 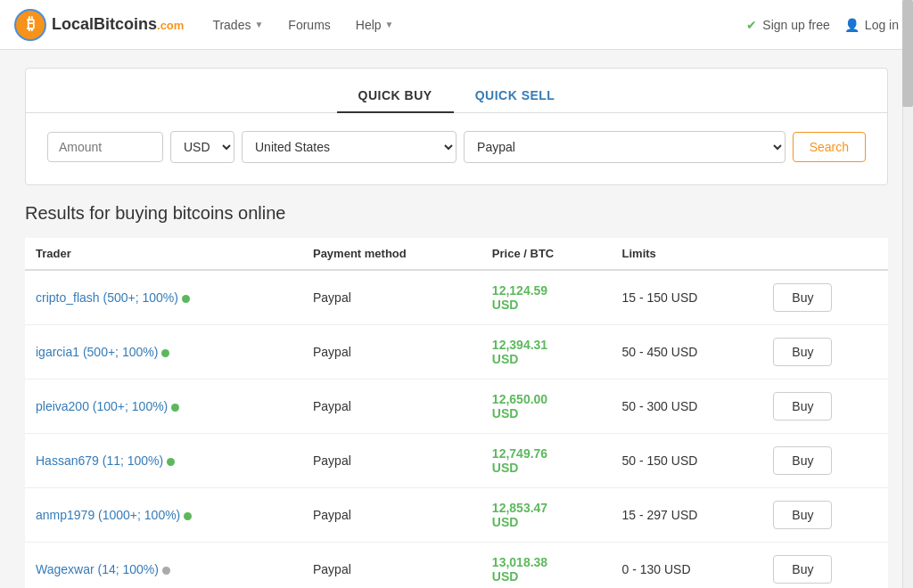 What do you see at coordinates (374, 25) in the screenshot?
I see `nav-help: Help ▼` at bounding box center [374, 25].